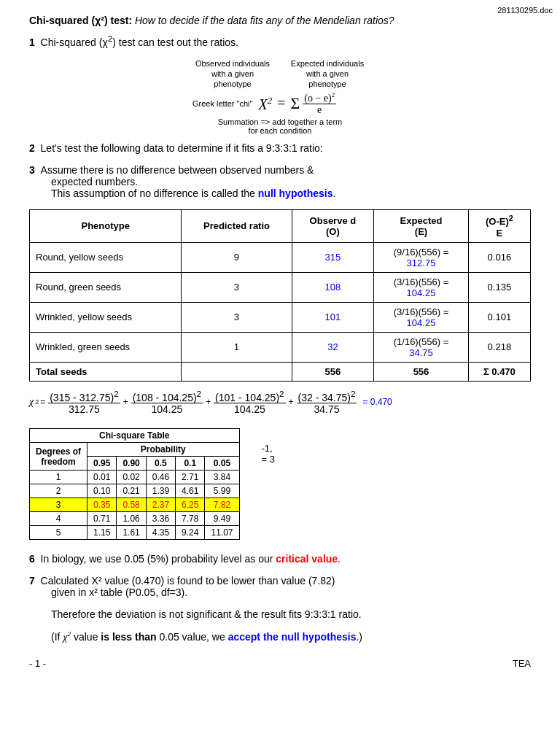 The width and height of the screenshot is (560, 747). I want to click on title-italic: How to decide if the data fits any of th…, so click(263, 20).